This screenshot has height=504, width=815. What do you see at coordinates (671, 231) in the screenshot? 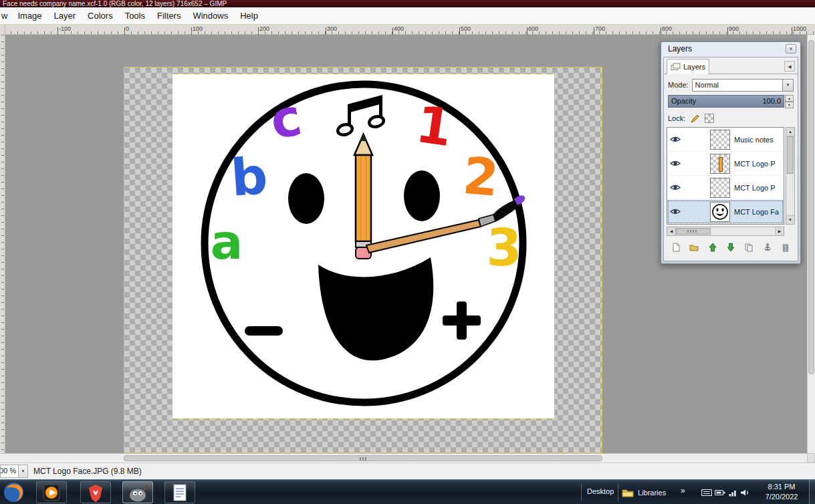
I see `scroll-left-icon: ◀` at bounding box center [671, 231].